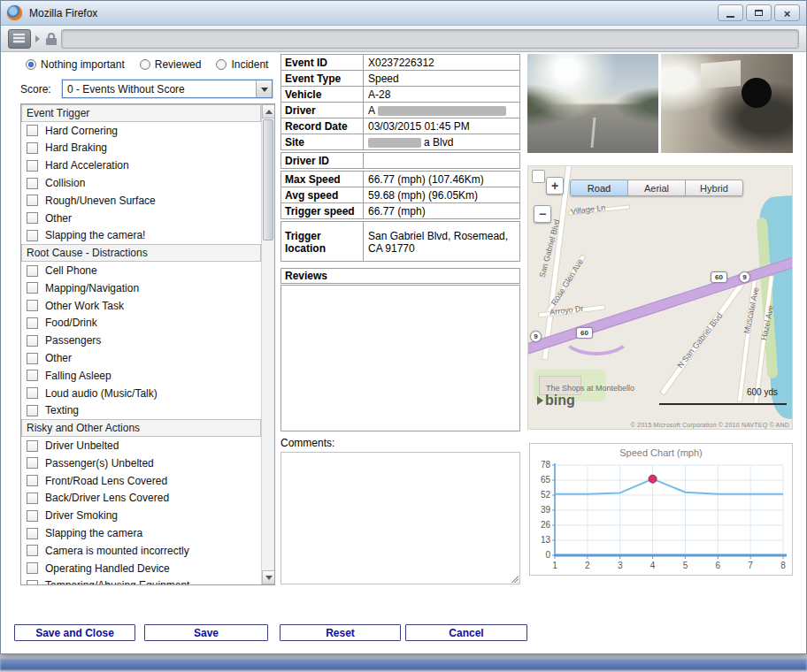 The height and width of the screenshot is (672, 807). Describe the element at coordinates (101, 201) in the screenshot. I see `check-item-label: Rough/Uneven Surface` at that location.